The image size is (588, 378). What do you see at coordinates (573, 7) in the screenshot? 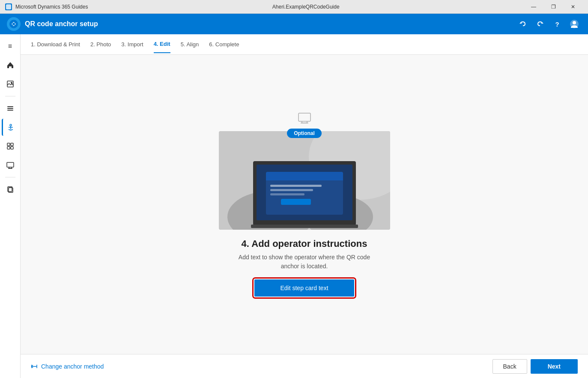
I see `close-button: ✕` at bounding box center [573, 7].